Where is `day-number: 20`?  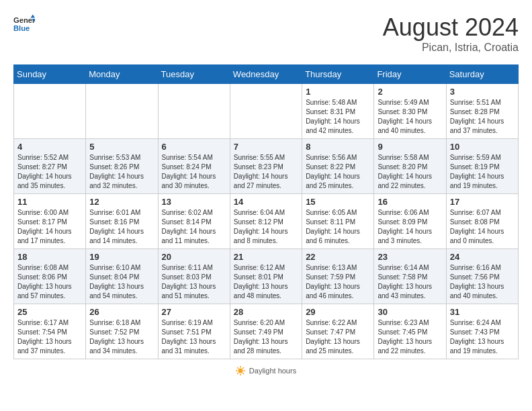 day-number: 20 is located at coordinates (194, 257).